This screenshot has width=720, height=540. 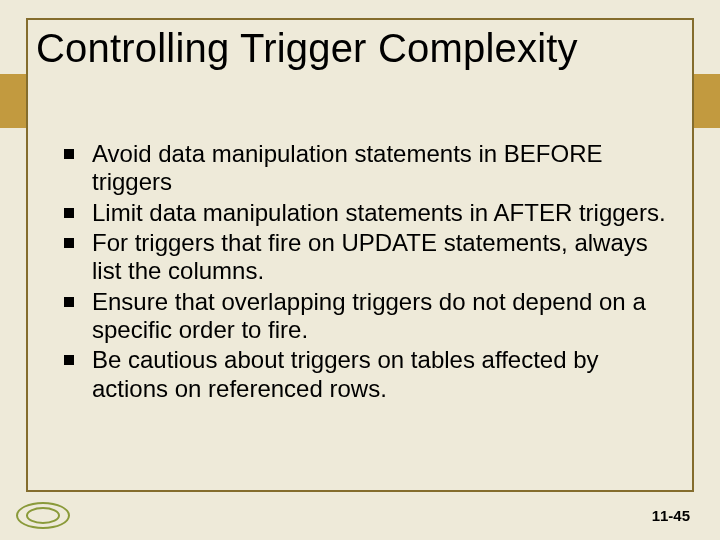 I want to click on bullet-text: Be cautious about triggers on tables aff…, so click(x=346, y=374).